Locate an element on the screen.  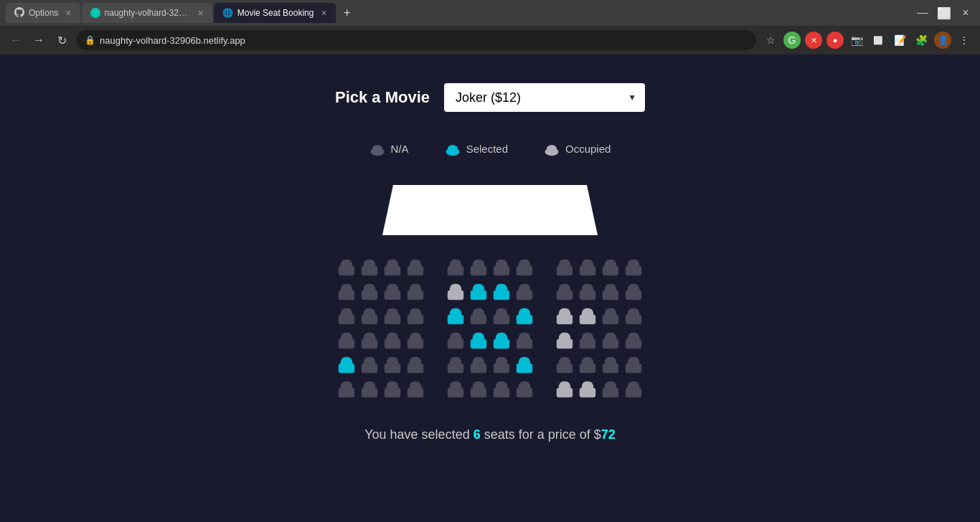
split-icon: ⬜ is located at coordinates (878, 40).